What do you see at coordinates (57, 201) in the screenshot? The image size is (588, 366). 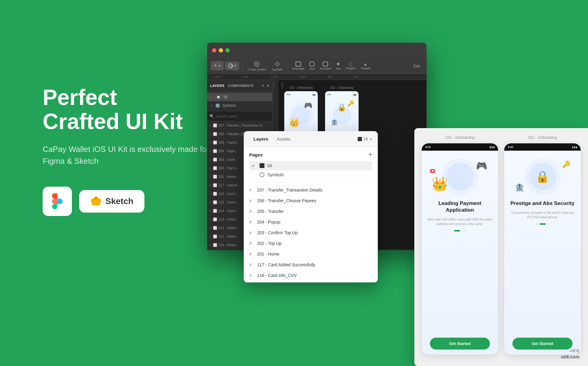 I see `figma-icon` at bounding box center [57, 201].